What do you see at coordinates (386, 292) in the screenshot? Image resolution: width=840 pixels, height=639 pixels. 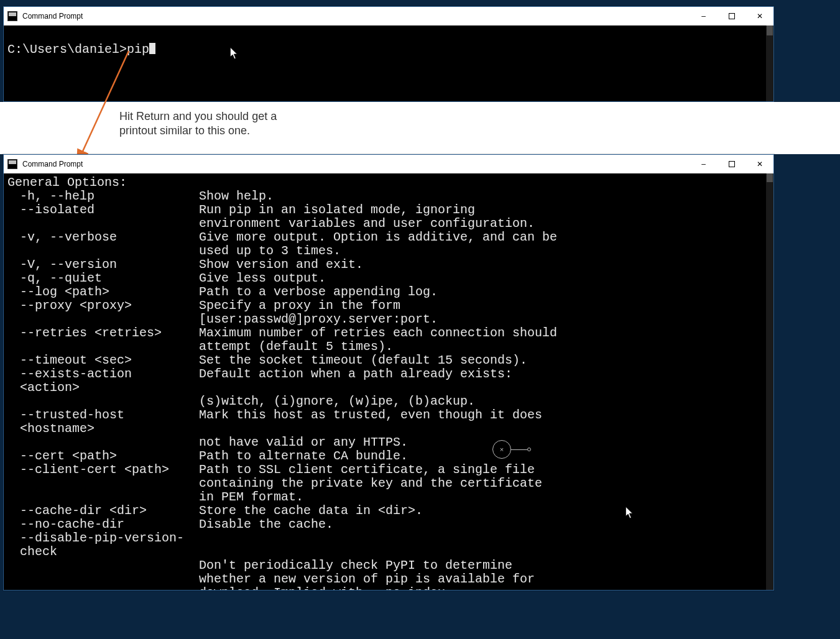 I see `option-row: --log <path>Path to a verbose appending …` at bounding box center [386, 292].